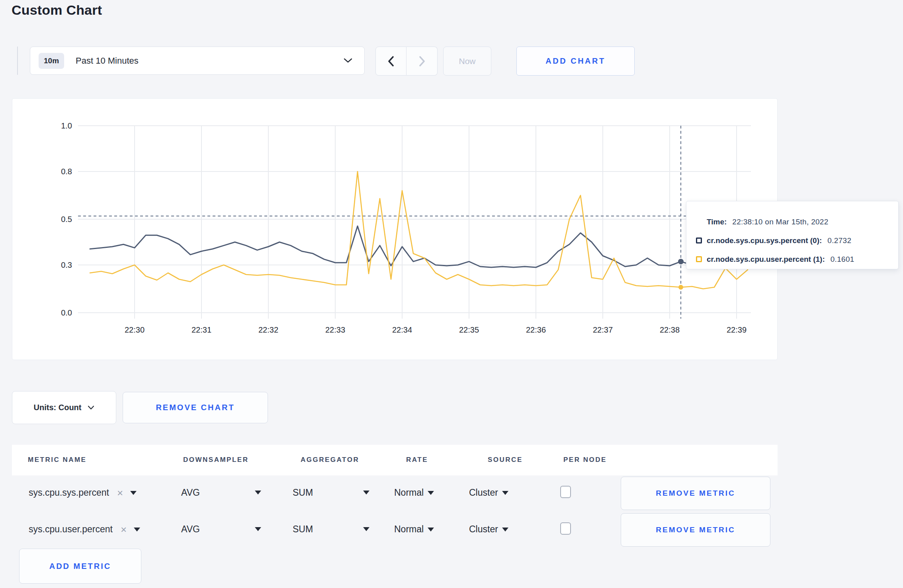  I want to click on sys-hover-dot, so click(681, 261).